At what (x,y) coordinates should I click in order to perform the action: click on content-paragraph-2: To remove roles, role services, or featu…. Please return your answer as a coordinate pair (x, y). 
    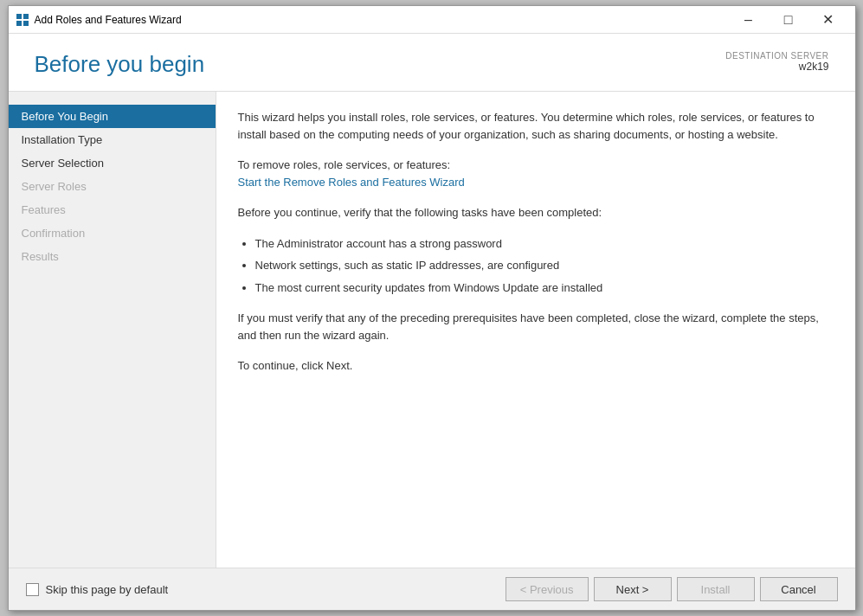
    Looking at the image, I should click on (536, 173).